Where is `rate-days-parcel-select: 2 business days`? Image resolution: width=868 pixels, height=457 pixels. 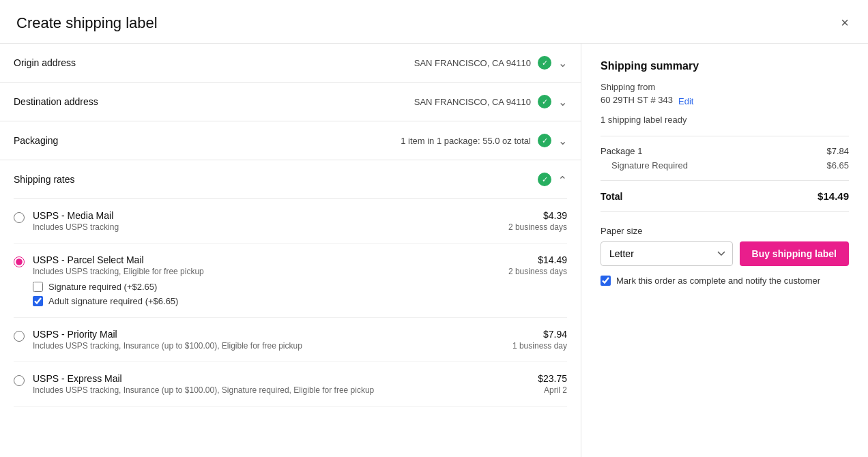
rate-days-parcel-select: 2 business days is located at coordinates (538, 271).